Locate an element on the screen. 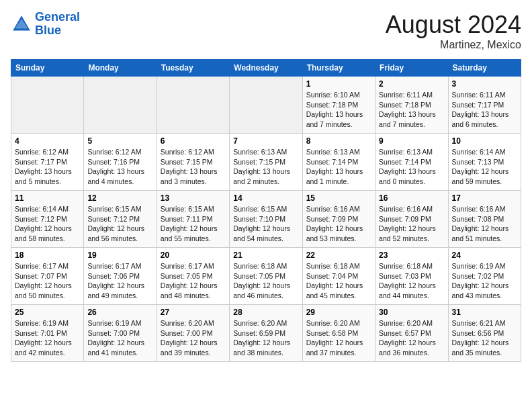  location: Martinez, Mexico is located at coordinates (453, 45).